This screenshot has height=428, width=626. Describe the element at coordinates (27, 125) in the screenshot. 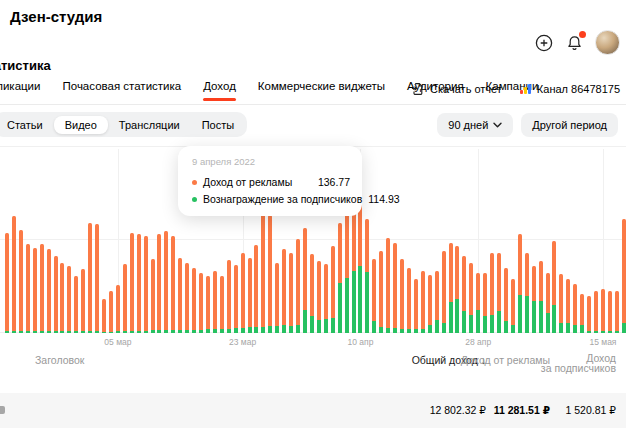

I see `content-tab-статьи: Статьи` at that location.